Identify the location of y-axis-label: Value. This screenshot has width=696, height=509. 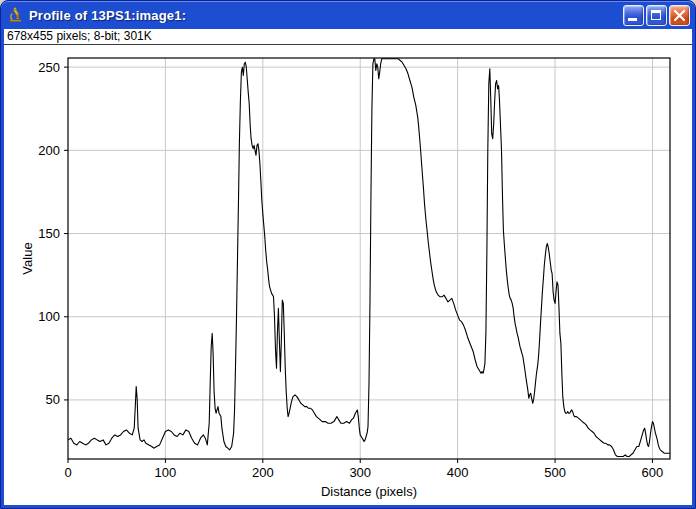
(28, 258).